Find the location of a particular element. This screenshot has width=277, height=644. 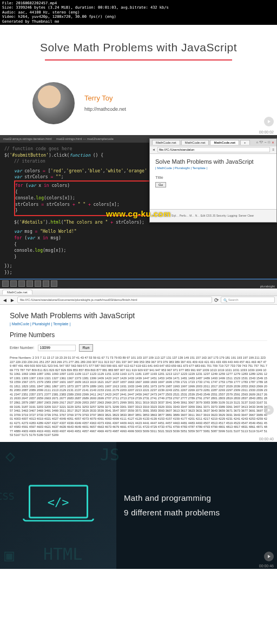

browser-tab-bar: MathCode.net MathCode.net MathCode.net +… is located at coordinates (213, 143).